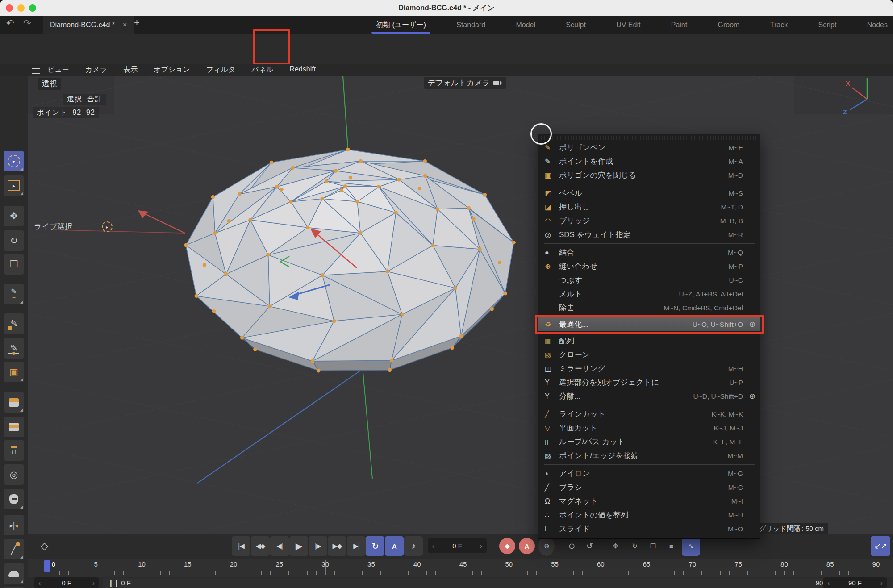 This screenshot has width=893, height=588. I want to click on weld-tool, so click(14, 499).